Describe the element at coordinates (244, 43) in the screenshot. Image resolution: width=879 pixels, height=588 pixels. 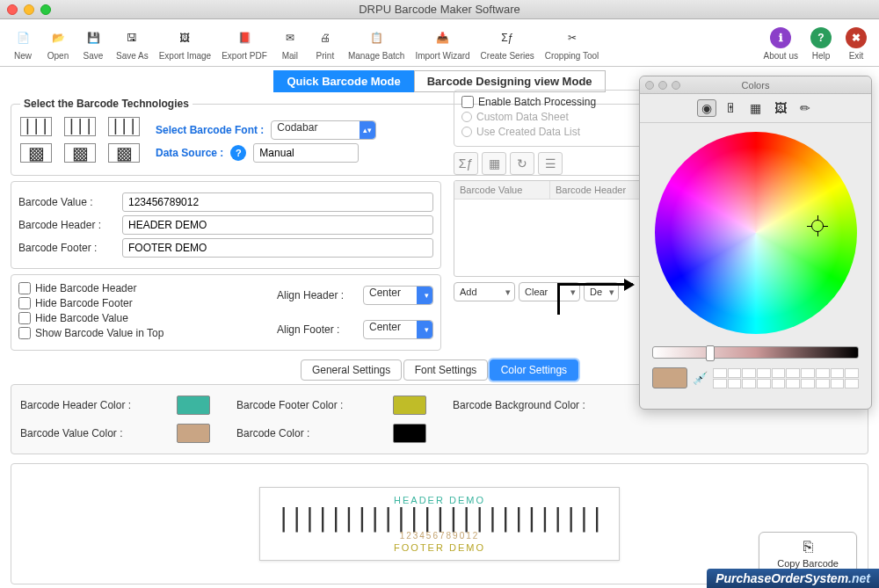
I see `exppdf-button: 📕Export PDF` at that location.